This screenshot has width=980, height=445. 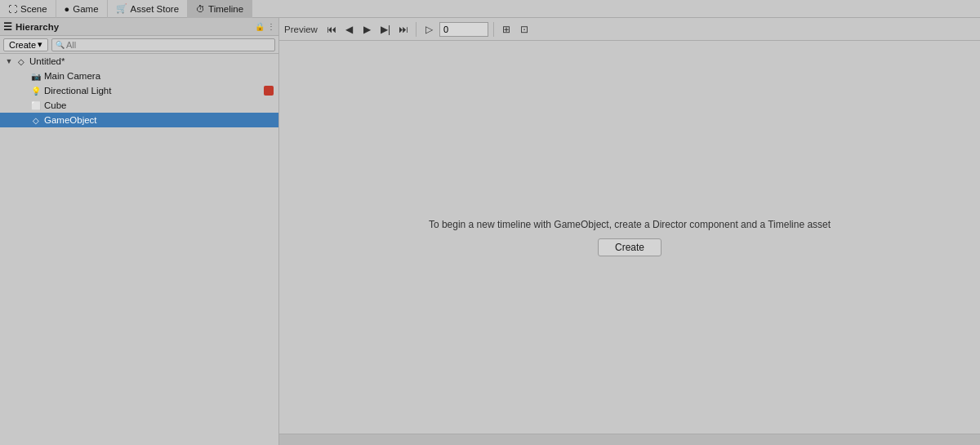 What do you see at coordinates (70, 120) in the screenshot?
I see `tree-label-gameobject: GameObject` at bounding box center [70, 120].